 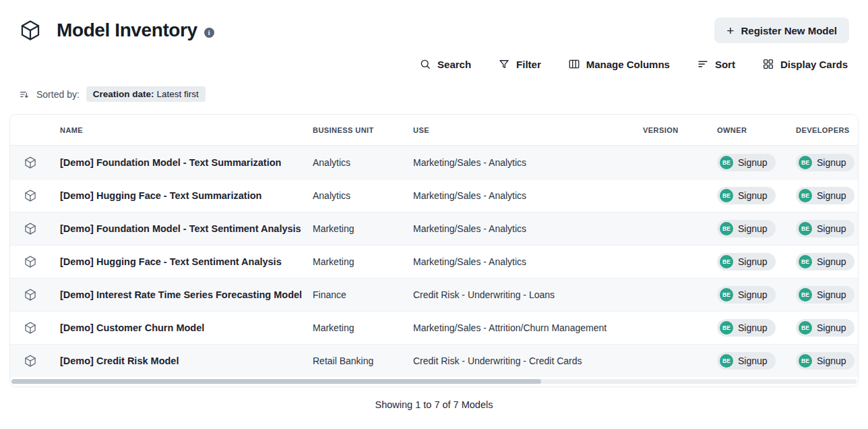 I want to click on register-new-model-button: + Register New Model, so click(x=782, y=30).